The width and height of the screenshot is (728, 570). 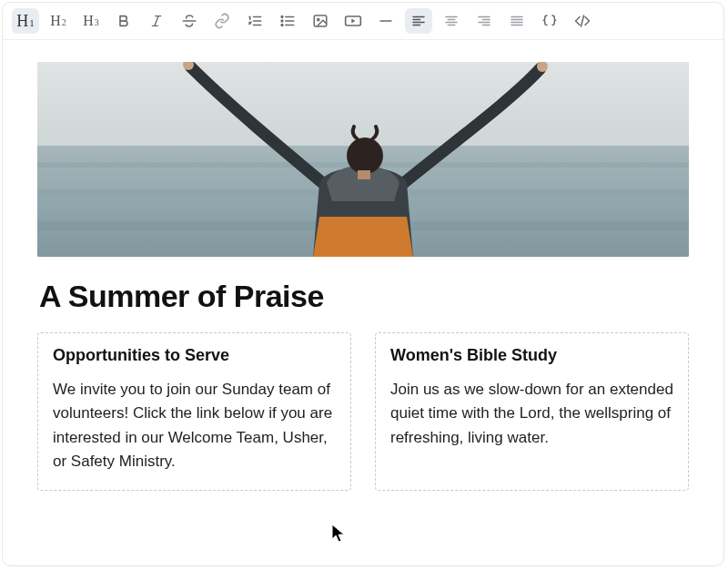 I want to click on video-icon, so click(x=353, y=21).